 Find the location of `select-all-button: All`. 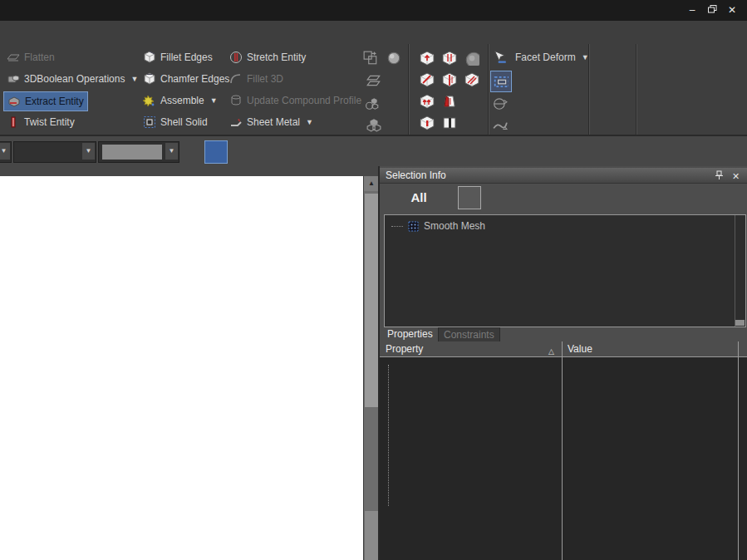

select-all-button: All is located at coordinates (419, 197).